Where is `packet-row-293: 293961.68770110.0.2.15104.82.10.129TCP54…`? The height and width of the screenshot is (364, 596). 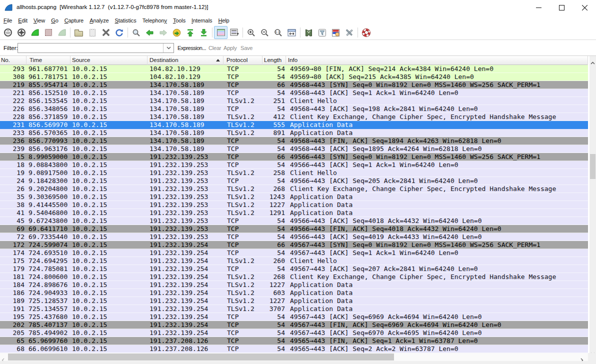
packet-row-293: 293961.68770110.0.2.15104.82.10.129TCP54… is located at coordinates (294, 69).